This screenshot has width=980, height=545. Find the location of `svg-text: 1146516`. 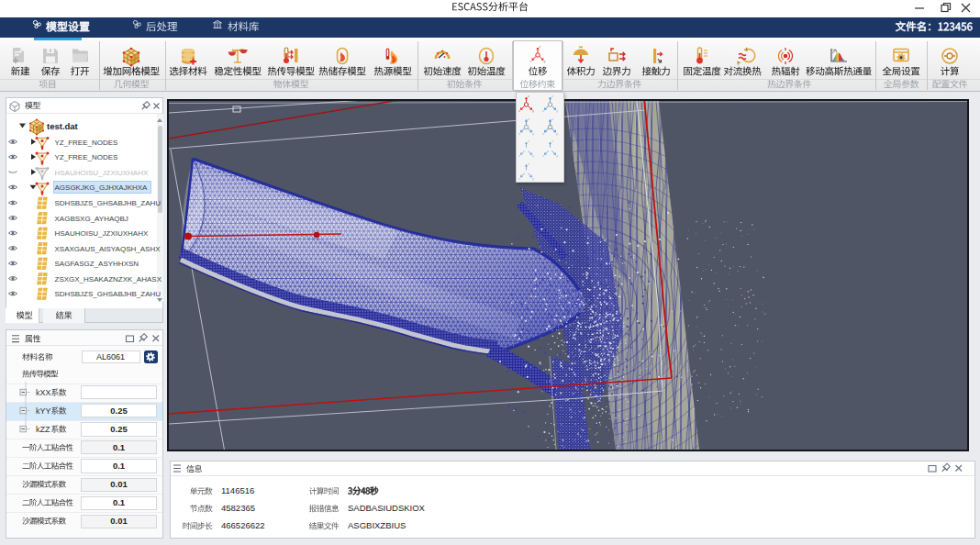

svg-text: 1146516 is located at coordinates (238, 490).